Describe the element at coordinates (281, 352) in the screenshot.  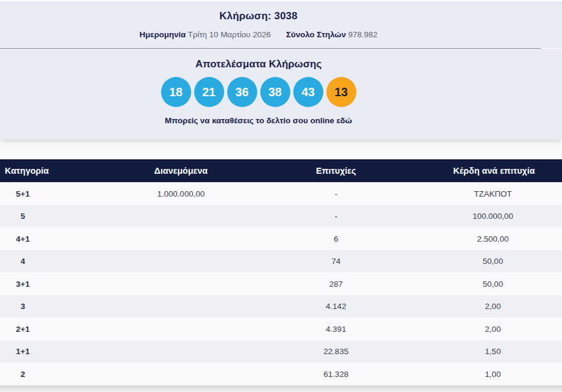
I see `table-row: 1+122.8351,50` at that location.